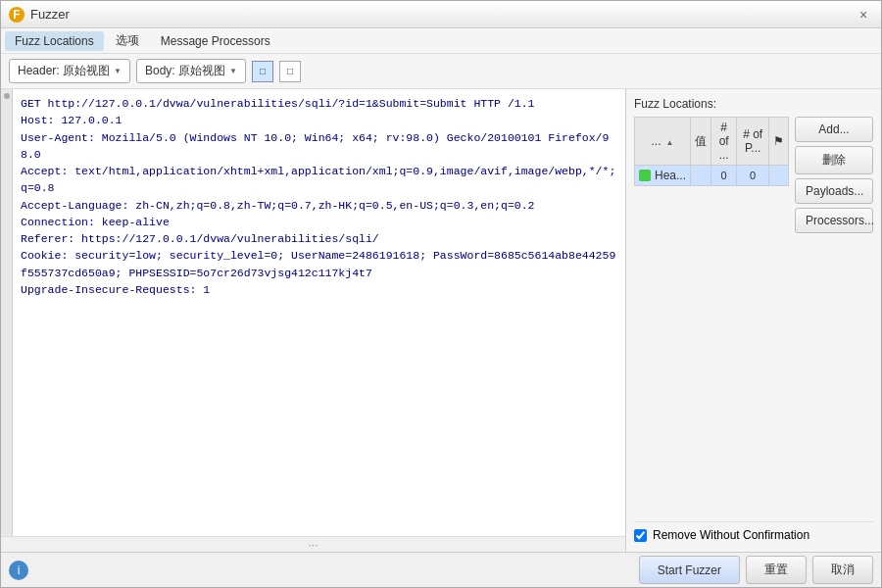  I want to click on row-name: Hea..., so click(662, 176).